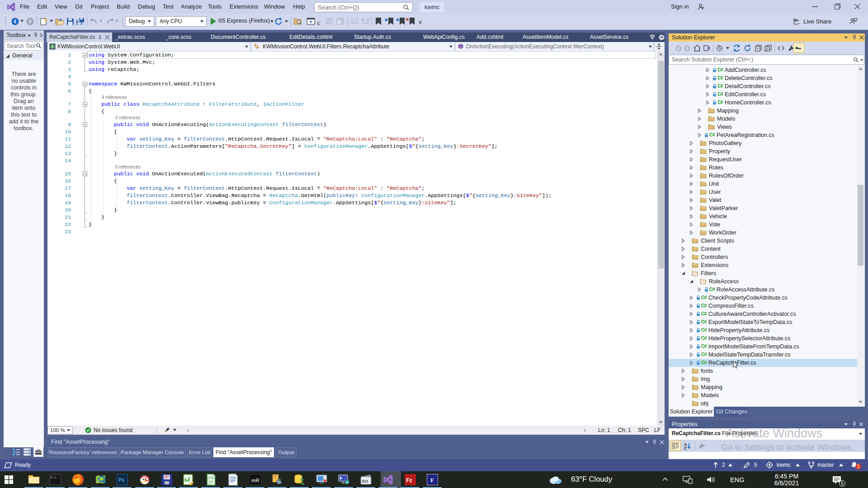 This screenshot has height=488, width=868. I want to click on svg-text: Ps, so click(121, 480).